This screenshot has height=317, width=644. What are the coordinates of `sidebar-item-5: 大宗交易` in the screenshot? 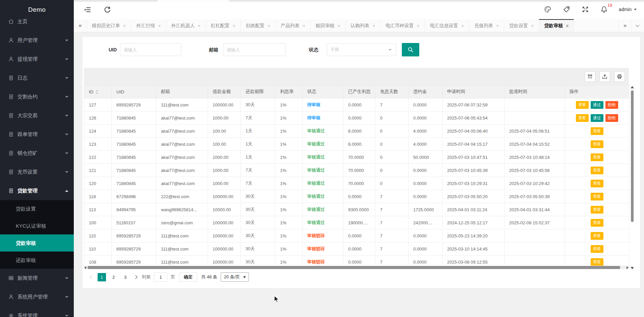 It's located at (37, 116).